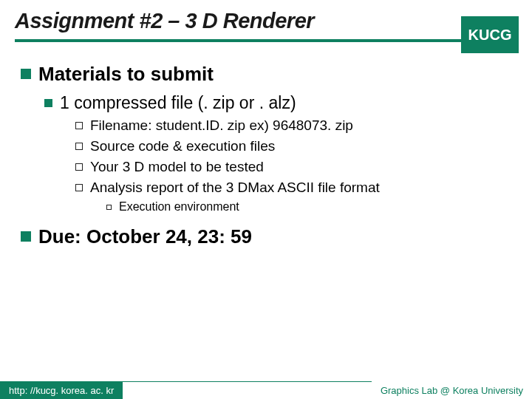  Describe the element at coordinates (61, 390) in the screenshot. I see `footer-url: http: //kucg. korea. ac. kr` at that location.